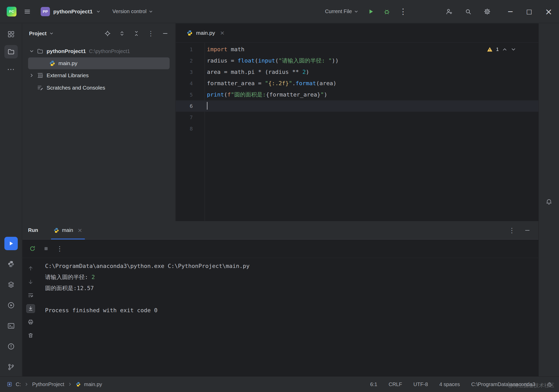 This screenshot has width=559, height=392. I want to click on text-caret, so click(207, 106).